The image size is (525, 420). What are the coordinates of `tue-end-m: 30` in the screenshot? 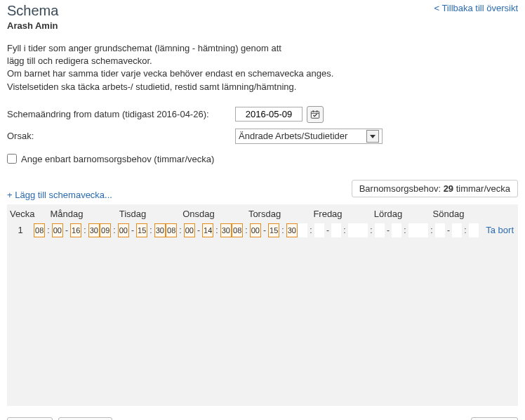 It's located at (160, 230).